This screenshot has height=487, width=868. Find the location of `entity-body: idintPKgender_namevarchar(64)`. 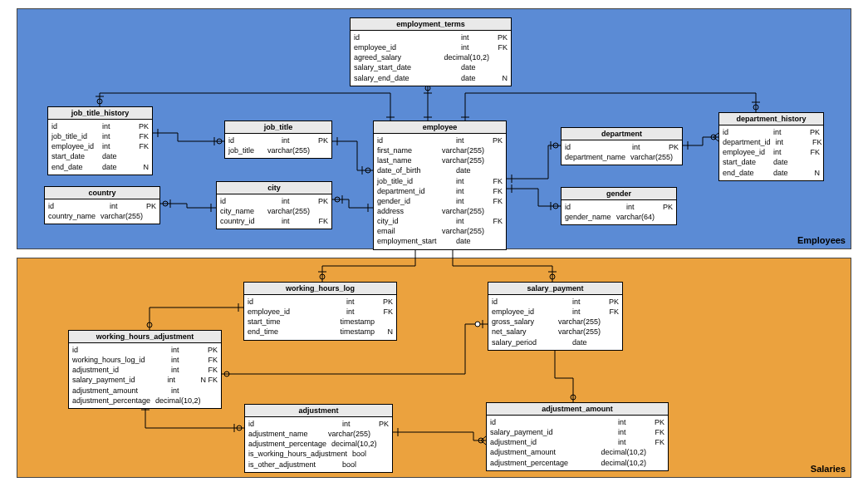

entity-body: idintPKgender_namevarchar(64) is located at coordinates (619, 213).